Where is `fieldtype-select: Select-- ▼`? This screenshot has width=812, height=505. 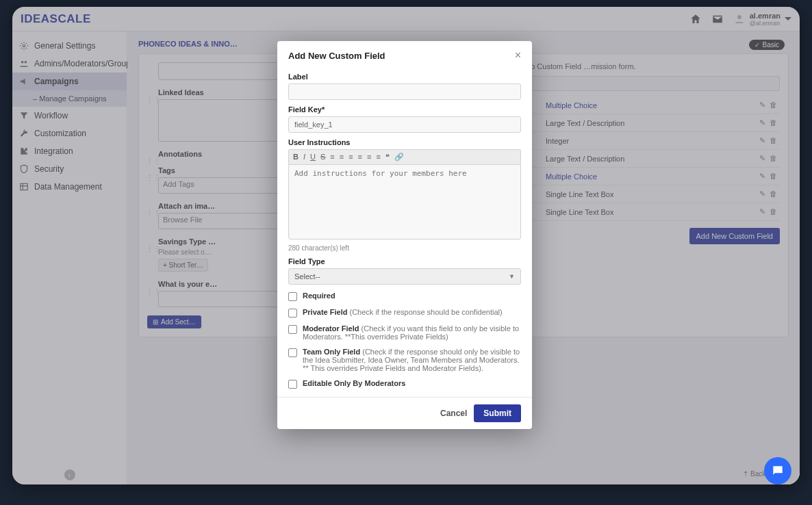 fieldtype-select: Select-- ▼ is located at coordinates (405, 276).